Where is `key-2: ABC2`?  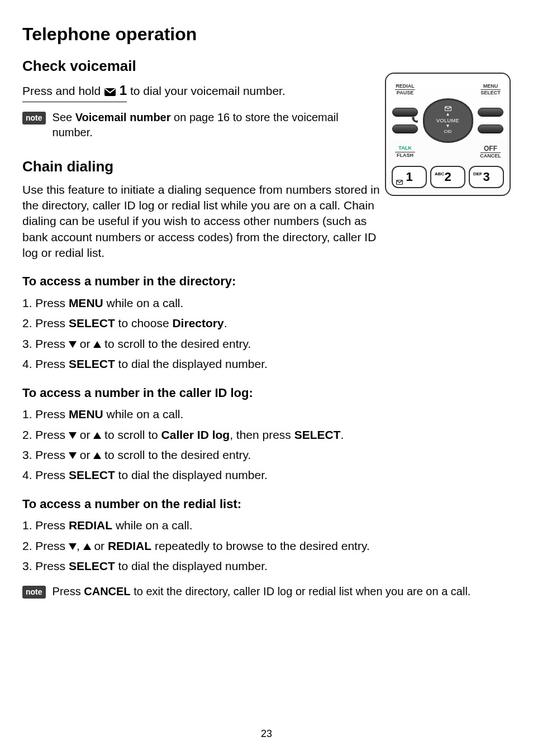 key-2: ABC2 is located at coordinates (448, 177).